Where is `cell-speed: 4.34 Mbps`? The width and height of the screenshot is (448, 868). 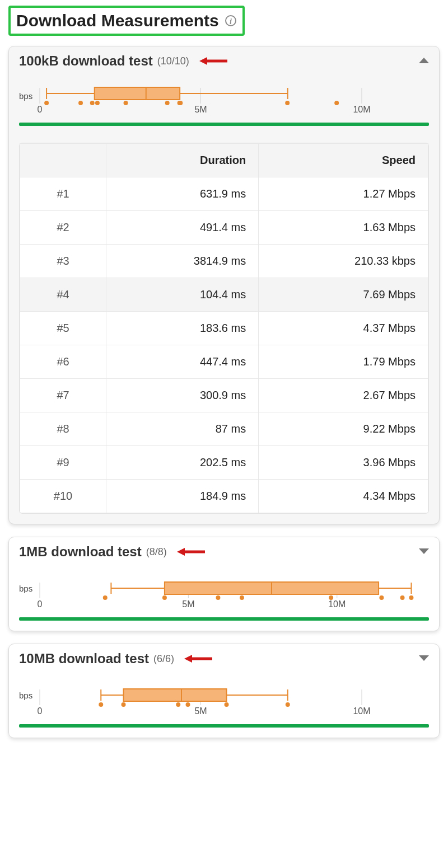
cell-speed: 4.34 Mbps is located at coordinates (344, 496).